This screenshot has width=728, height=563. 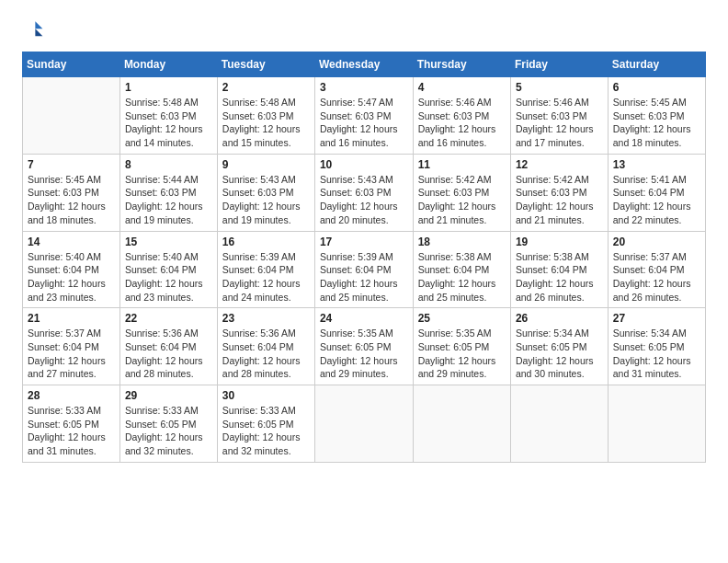 I want to click on calendar-cell: 6 Sunrise: 5:45 AMSunset: 6:03 PMDayligh…, so click(x=656, y=116).